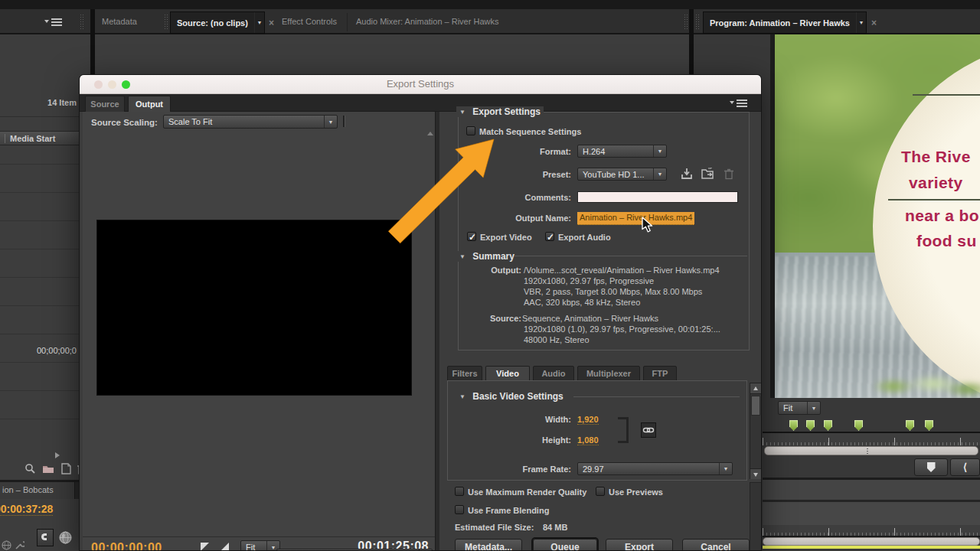 The height and width of the screenshot is (551, 980). Describe the element at coordinates (554, 373) in the screenshot. I see `tab-audio: Audio` at that location.